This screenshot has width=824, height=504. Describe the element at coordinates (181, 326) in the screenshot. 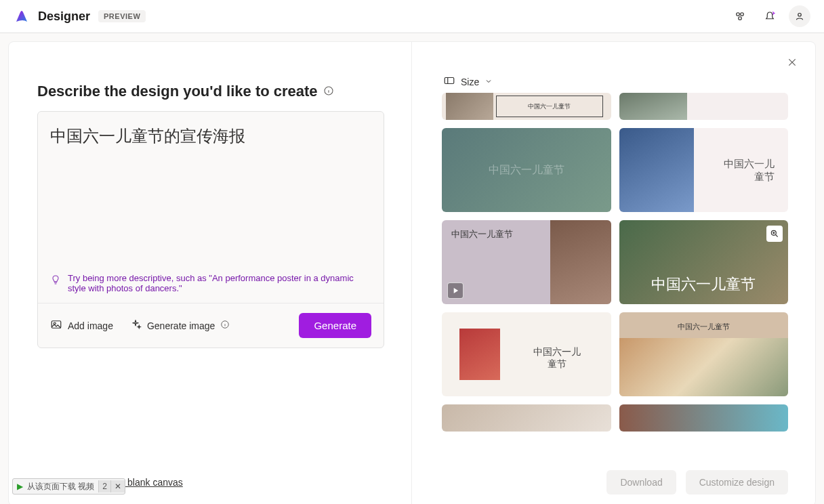

I see `generate-image-label: Generate image` at that location.